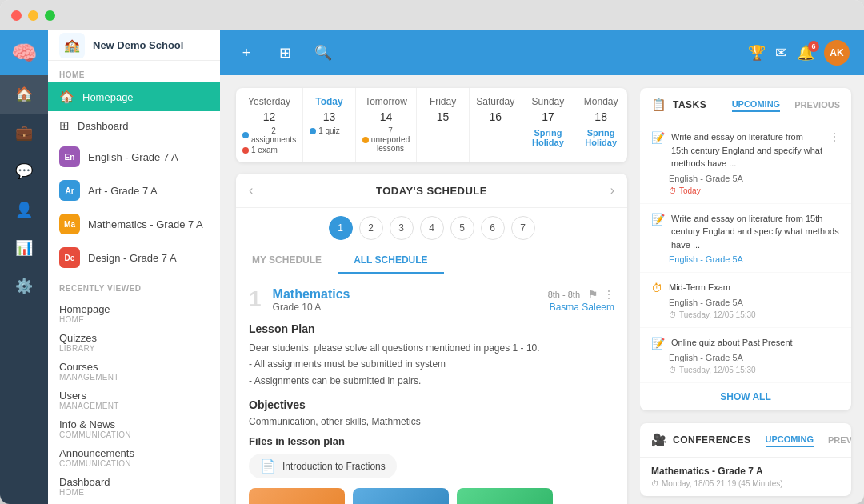  Describe the element at coordinates (757, 105) in the screenshot. I see `tasks-tab-upcoming: UPCOMING` at that location.